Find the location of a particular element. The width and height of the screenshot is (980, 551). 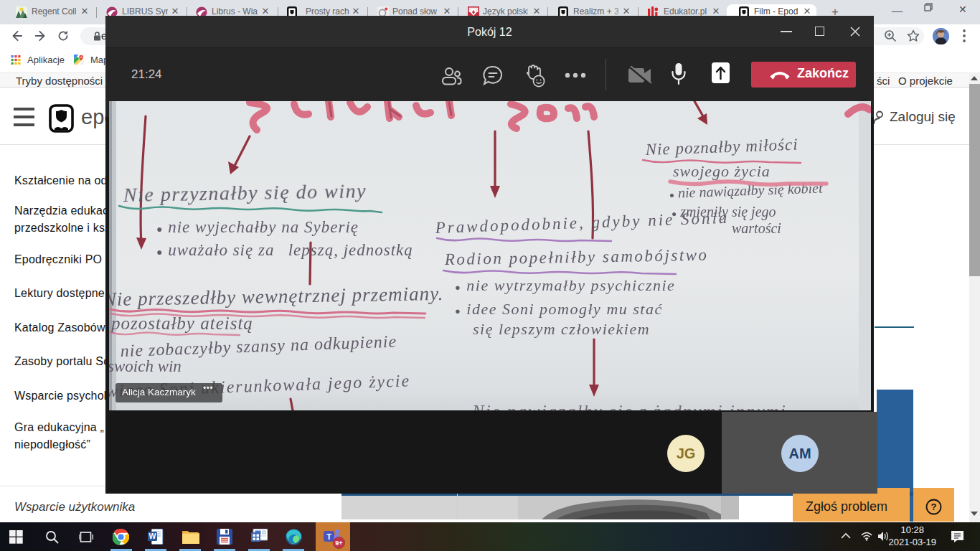

svg-text: ● zmieniły się jego is located at coordinates (724, 212).